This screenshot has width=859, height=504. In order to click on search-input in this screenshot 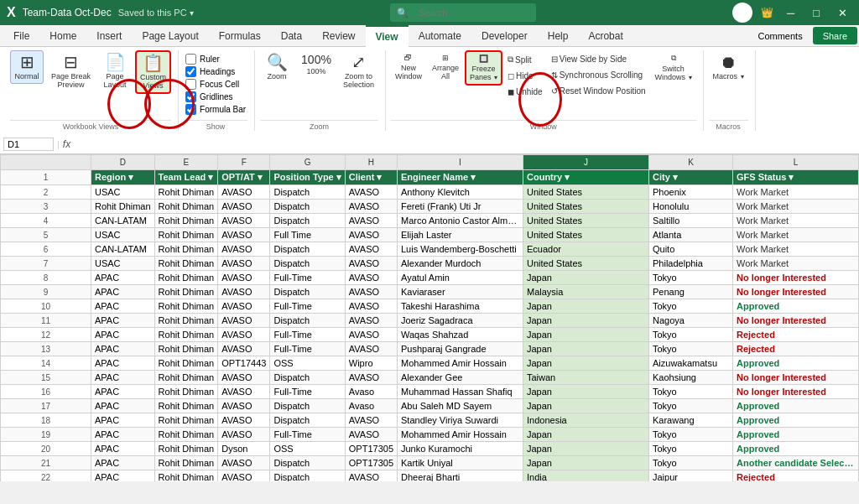, I will do `click(471, 13)`.